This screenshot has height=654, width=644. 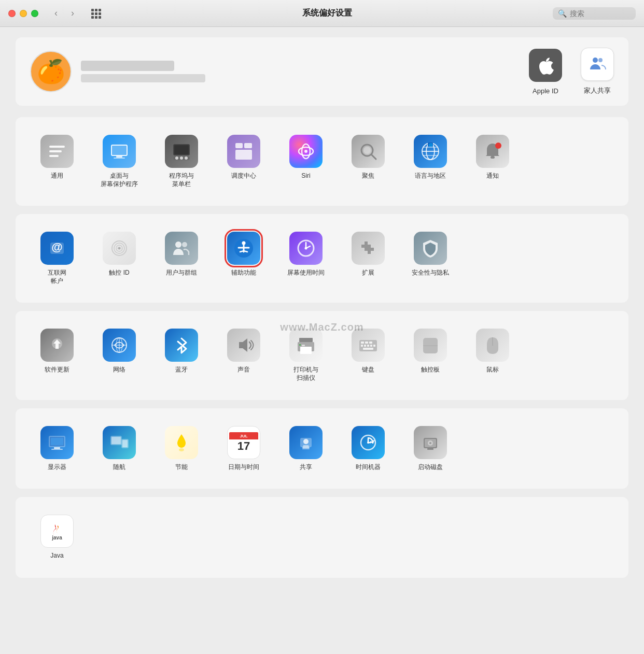 What do you see at coordinates (73, 13) in the screenshot?
I see `forward-button: ›` at bounding box center [73, 13].